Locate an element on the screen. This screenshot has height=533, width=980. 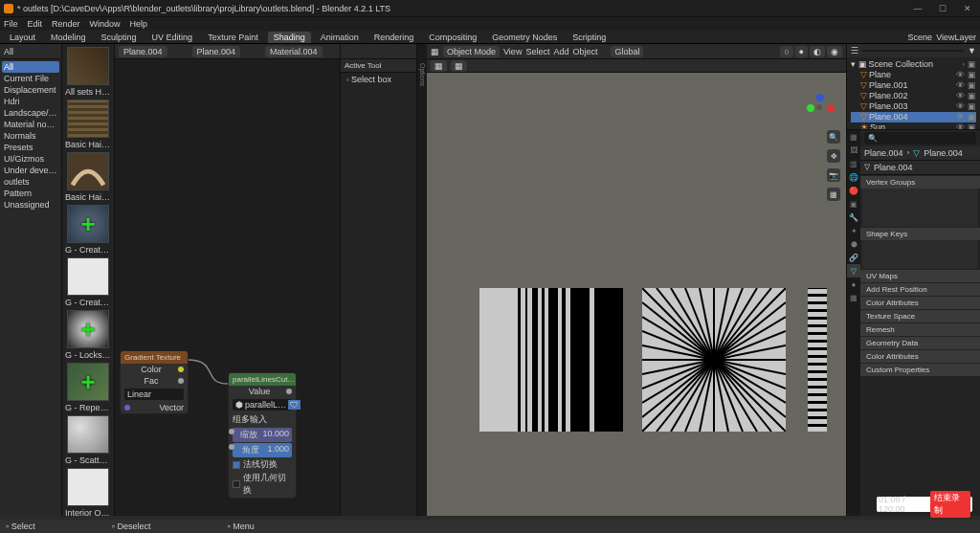
tab-render: Rendering is located at coordinates (394, 37).